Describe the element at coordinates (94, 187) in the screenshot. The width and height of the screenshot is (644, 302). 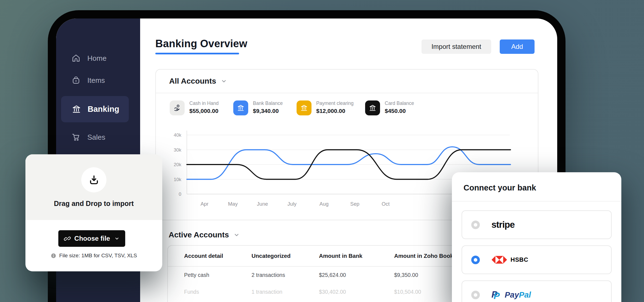
I see `drop-zone: Drag and Drop to import` at that location.